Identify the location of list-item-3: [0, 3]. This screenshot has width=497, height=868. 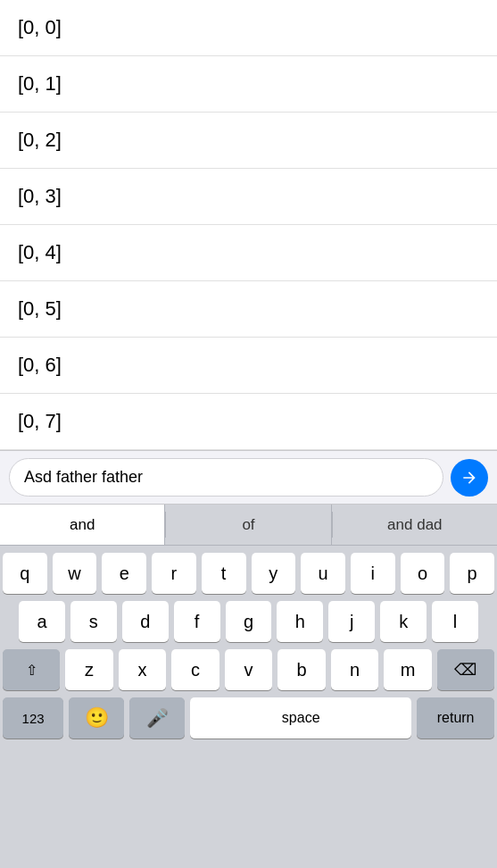
(248, 196).